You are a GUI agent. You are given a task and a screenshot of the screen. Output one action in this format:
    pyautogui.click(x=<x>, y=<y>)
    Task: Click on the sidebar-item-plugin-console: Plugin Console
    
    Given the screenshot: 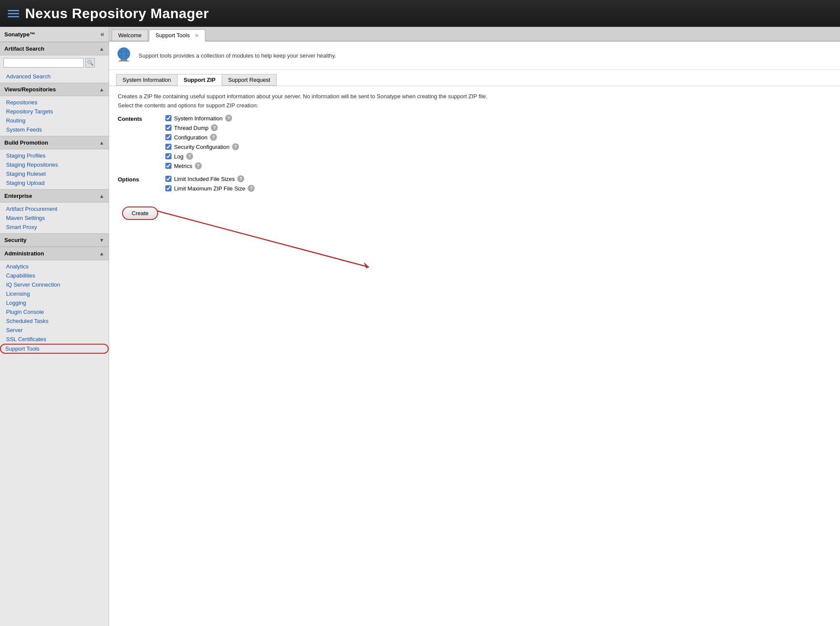 What is the action you would take?
    pyautogui.click(x=55, y=312)
    